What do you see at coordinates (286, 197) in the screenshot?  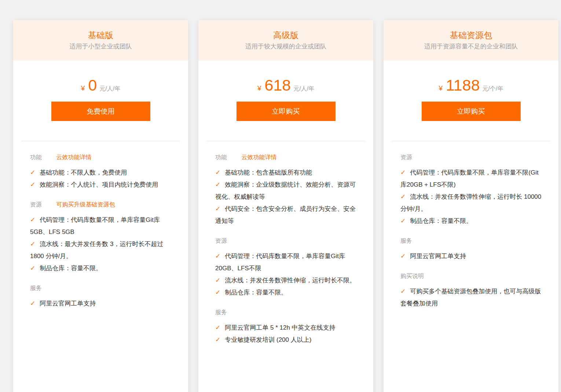 I see `feature-list: ✓基础功能：包含基础版所有功能 ✓效能洞察：企业级数据统计、效能分析、资源可视化…` at bounding box center [286, 197].